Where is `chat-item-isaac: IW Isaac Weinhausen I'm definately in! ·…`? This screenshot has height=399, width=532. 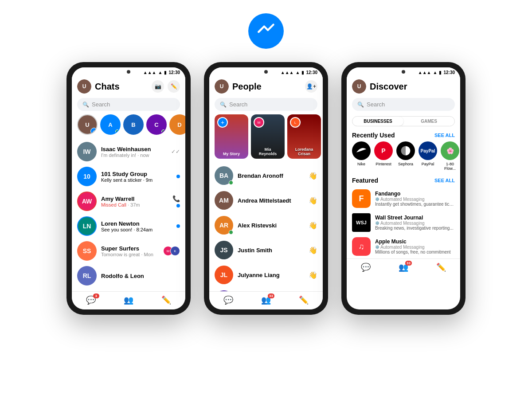
chat-item-isaac: IW Isaac Weinhausen I'm definately in! ·… is located at coordinates (129, 152).